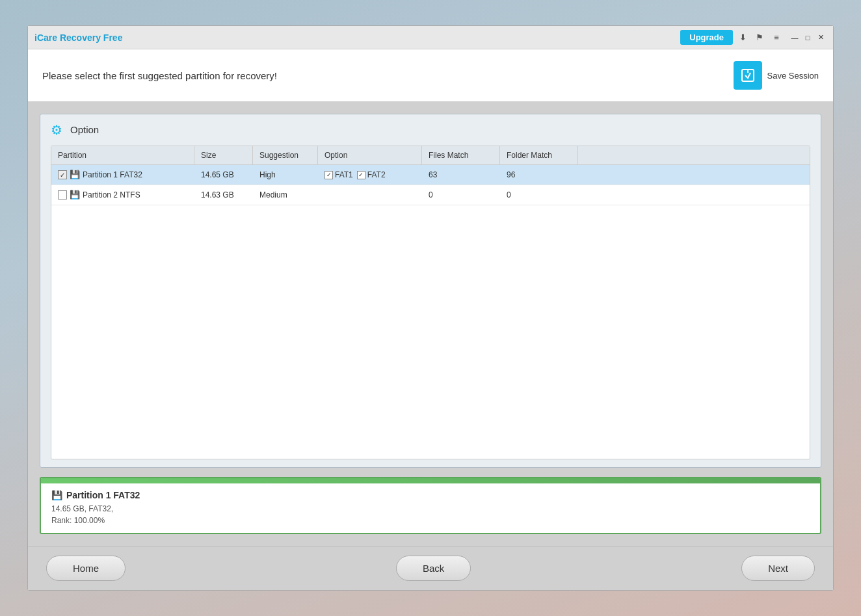  Describe the element at coordinates (85, 130) in the screenshot. I see `option-title: Option` at that location.